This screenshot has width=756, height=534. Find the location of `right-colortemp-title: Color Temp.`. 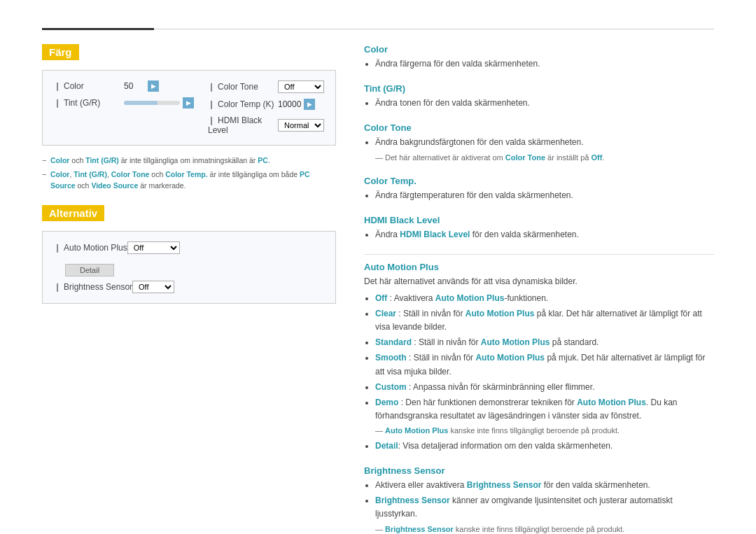

right-colortemp-title: Color Temp. is located at coordinates (539, 181).